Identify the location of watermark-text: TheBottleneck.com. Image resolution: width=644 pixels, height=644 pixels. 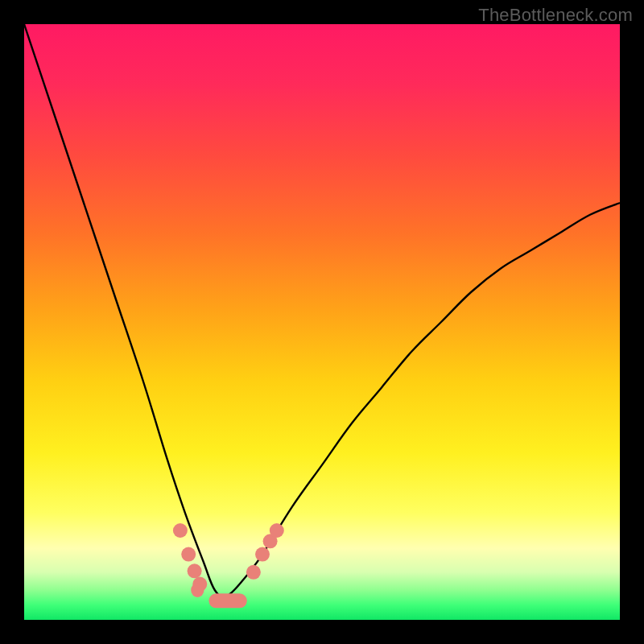
(555, 15).